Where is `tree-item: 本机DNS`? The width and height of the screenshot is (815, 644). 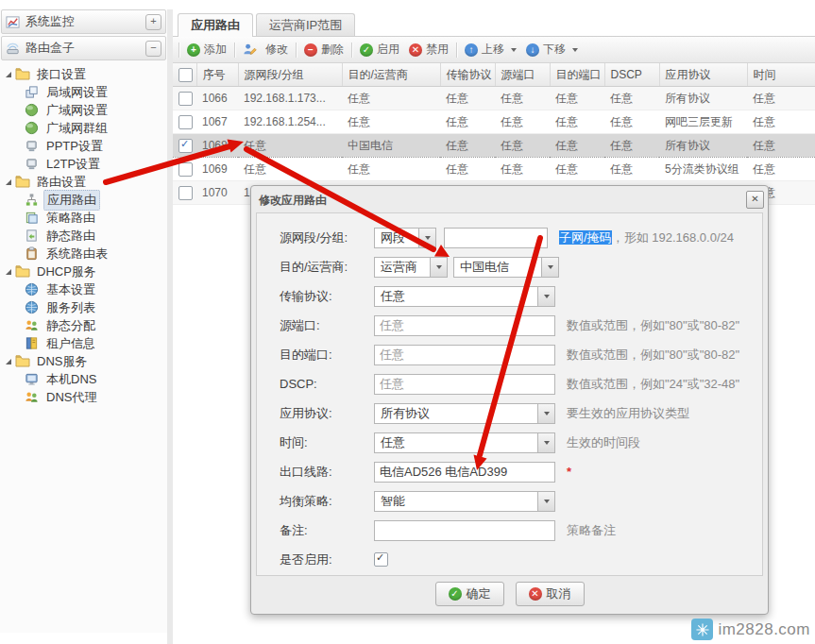 tree-item: 本机DNS is located at coordinates (83, 380).